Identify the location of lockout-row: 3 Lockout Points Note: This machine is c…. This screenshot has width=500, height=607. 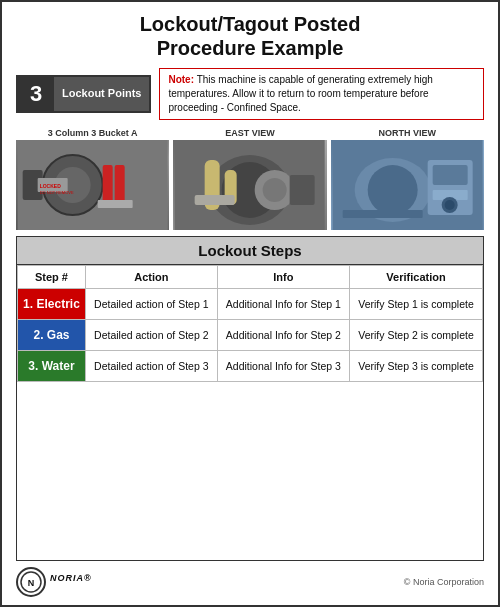
(250, 94).